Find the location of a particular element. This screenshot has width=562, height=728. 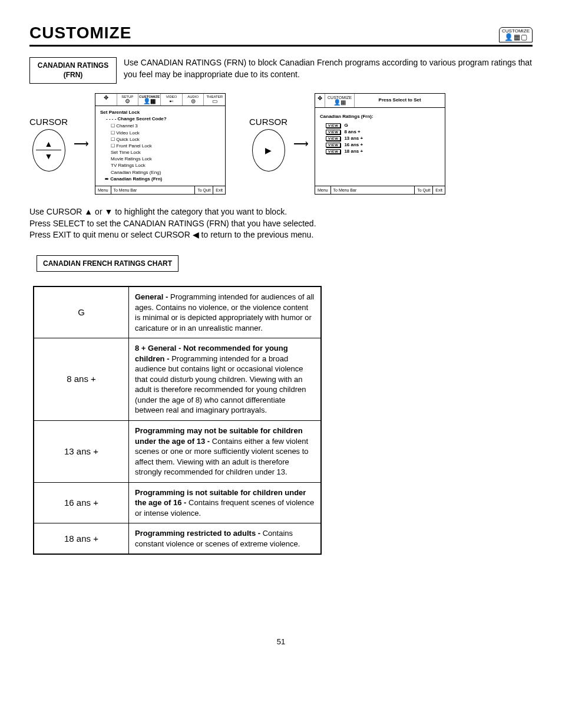

osd-menu-item: Quick Lock is located at coordinates (166, 139).